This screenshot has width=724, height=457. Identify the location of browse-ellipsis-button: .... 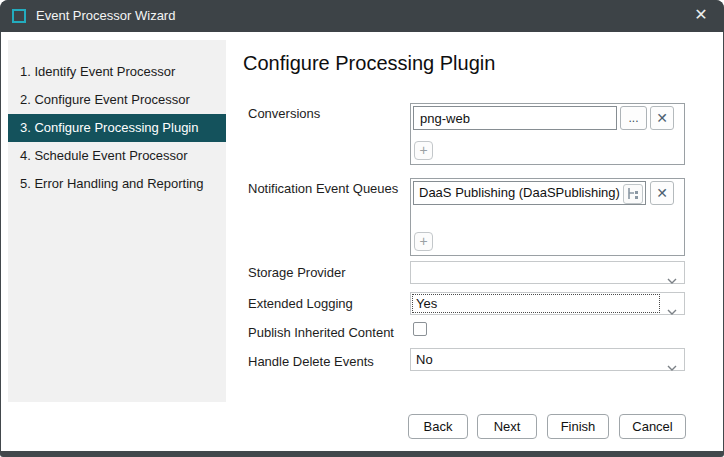
(634, 118).